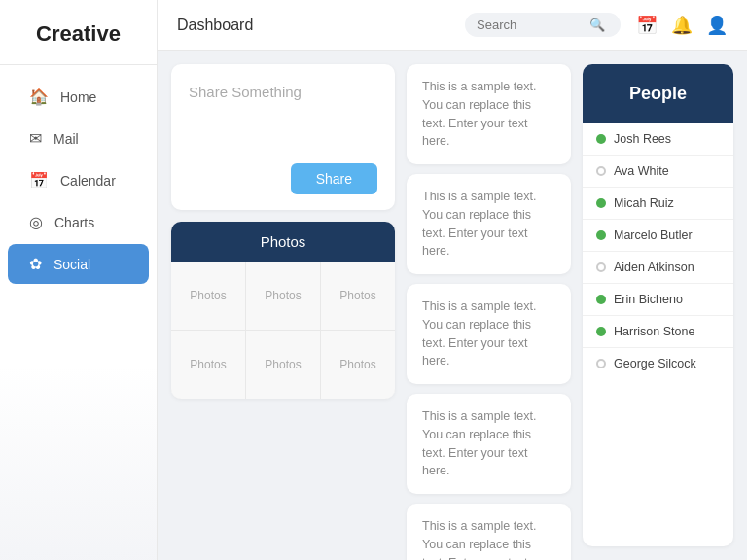 This screenshot has width=747, height=560. I want to click on search-bar: 🔍, so click(543, 25).